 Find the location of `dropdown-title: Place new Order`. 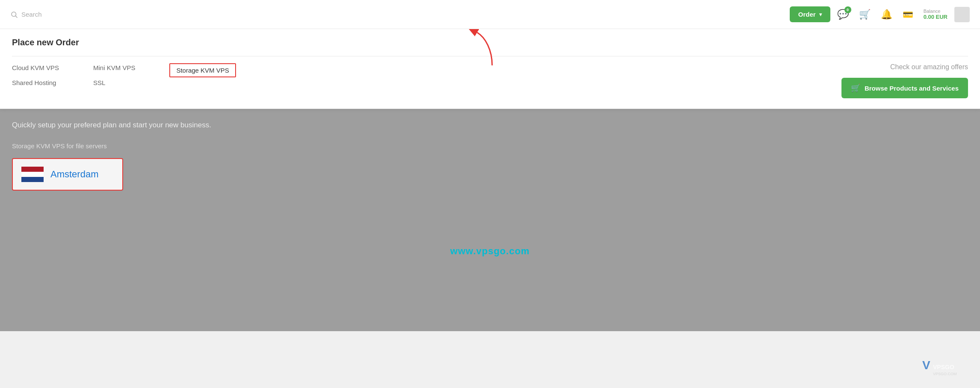

dropdown-title: Place new Order is located at coordinates (490, 43).